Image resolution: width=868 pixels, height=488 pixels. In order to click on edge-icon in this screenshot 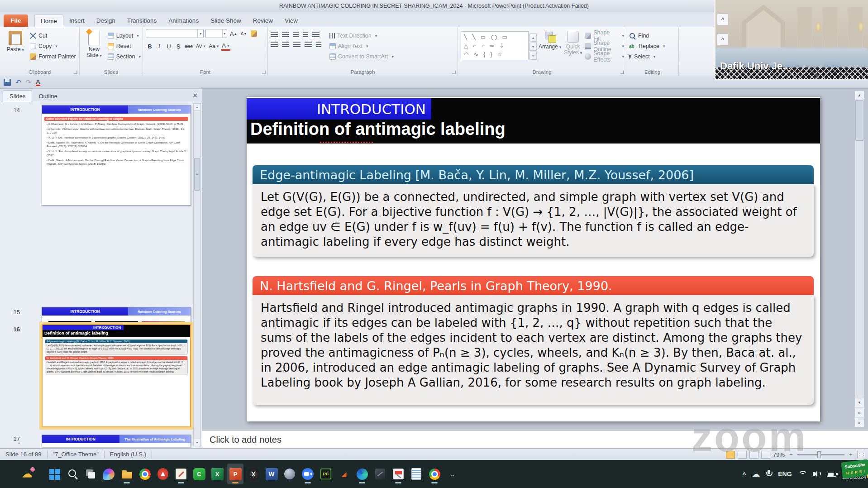, I will do `click(362, 474)`.